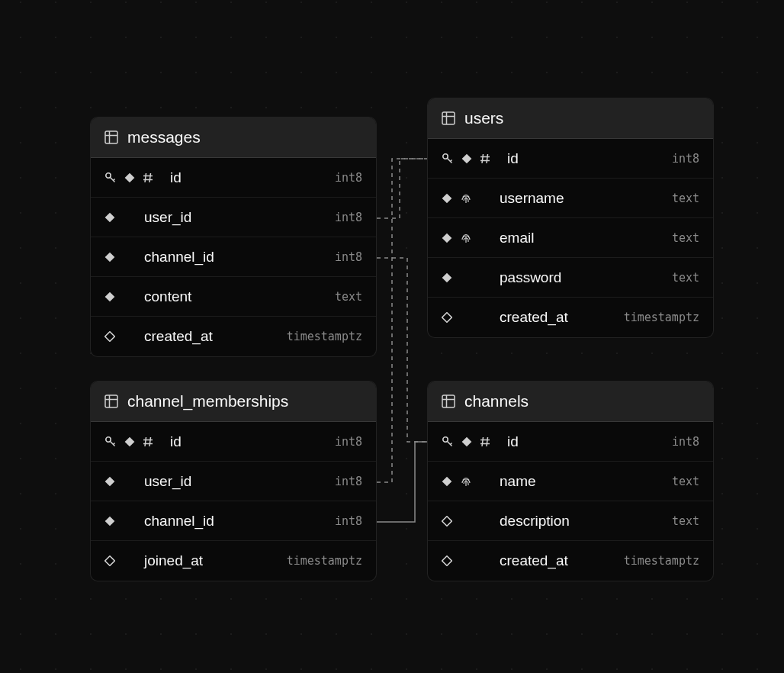  Describe the element at coordinates (402, 188) in the screenshot. I see `edge-messages-userid-to-users-id` at that location.